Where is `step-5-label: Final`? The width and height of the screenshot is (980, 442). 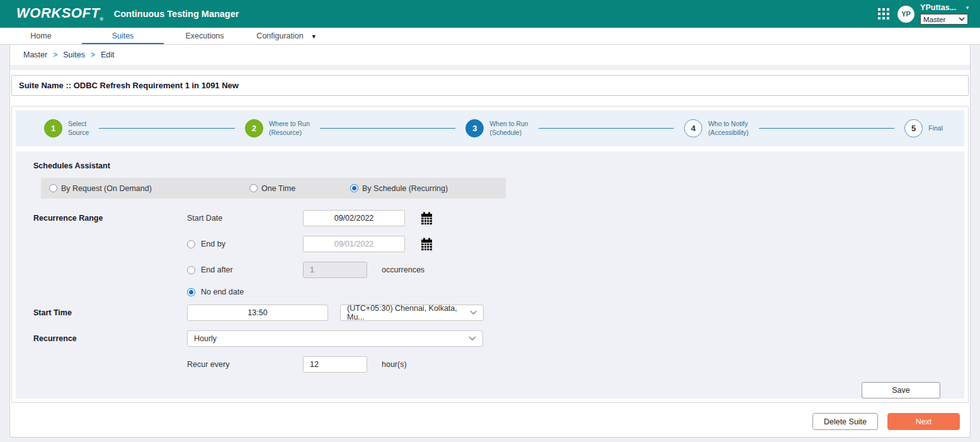
step-5-label: Final is located at coordinates (936, 129).